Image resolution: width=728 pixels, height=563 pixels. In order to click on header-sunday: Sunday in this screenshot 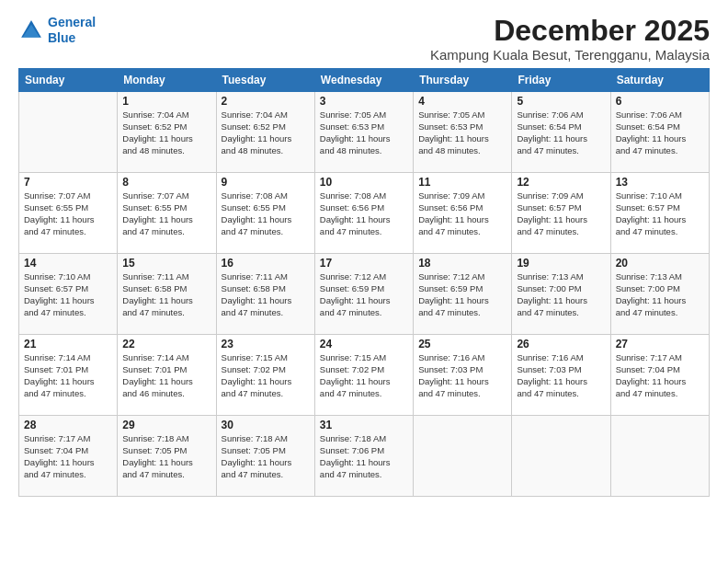, I will do `click(68, 81)`.